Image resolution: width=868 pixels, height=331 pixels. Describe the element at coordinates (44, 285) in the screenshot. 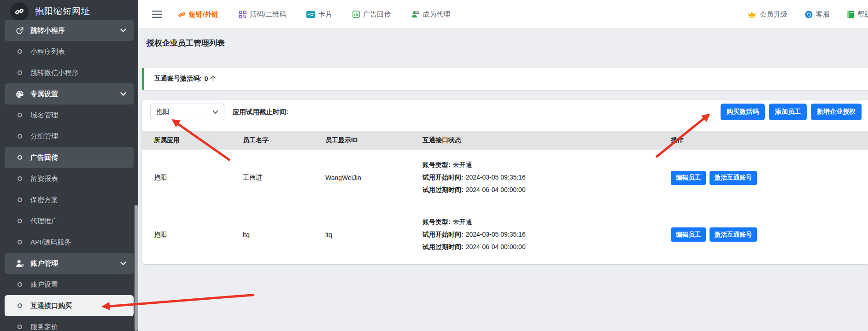

I see `sidebar-item-label: 账户设置` at that location.